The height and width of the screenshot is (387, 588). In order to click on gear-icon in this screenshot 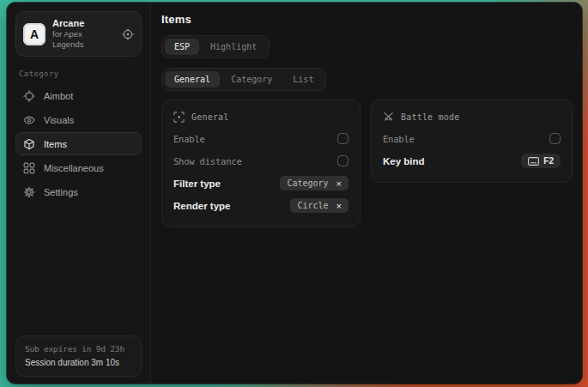, I will do `click(29, 192)`.